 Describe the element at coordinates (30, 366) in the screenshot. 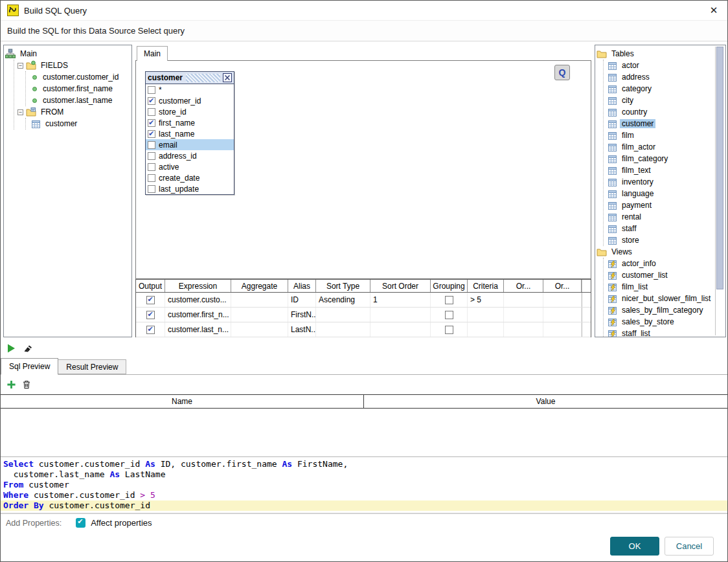

I see `tab-sql-preview: Sql Preview` at that location.